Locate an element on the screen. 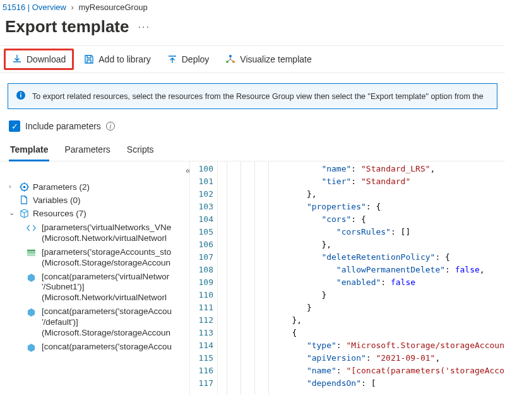  resource-items: [parameters('virtualNetworks_VNe(Microso… is located at coordinates (99, 288).